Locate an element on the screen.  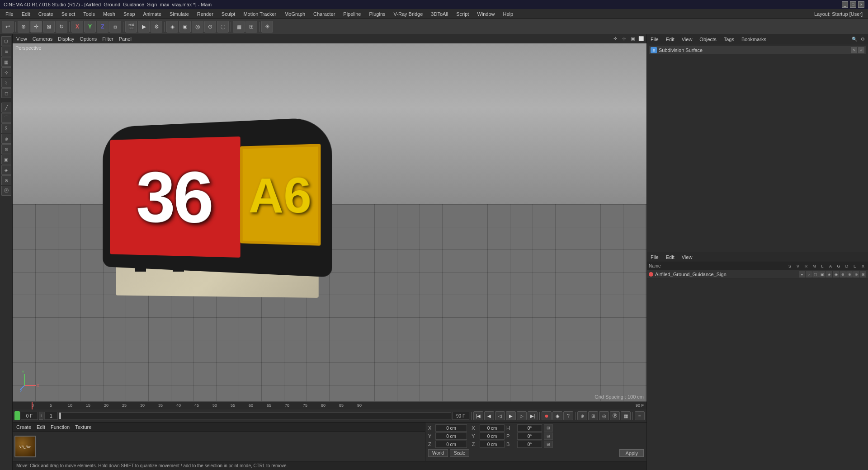
apply-button: Apply is located at coordinates (632, 453).